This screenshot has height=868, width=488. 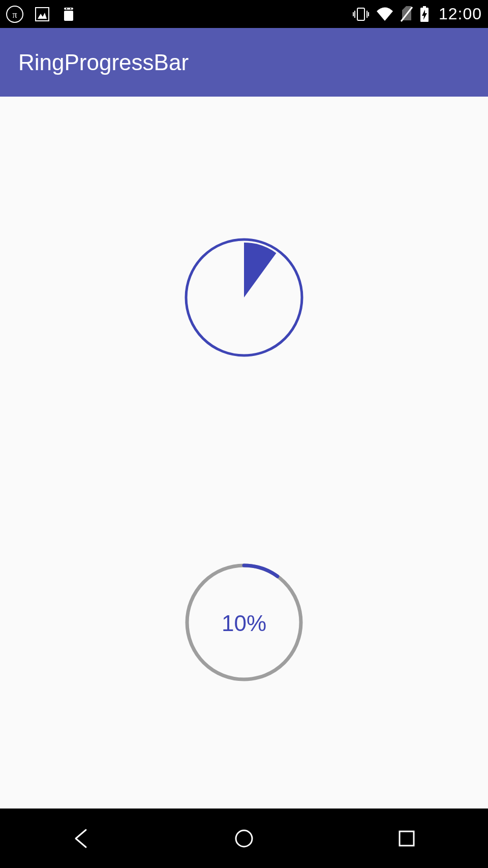 What do you see at coordinates (361, 14) in the screenshot?
I see `vibrate-icon` at bounding box center [361, 14].